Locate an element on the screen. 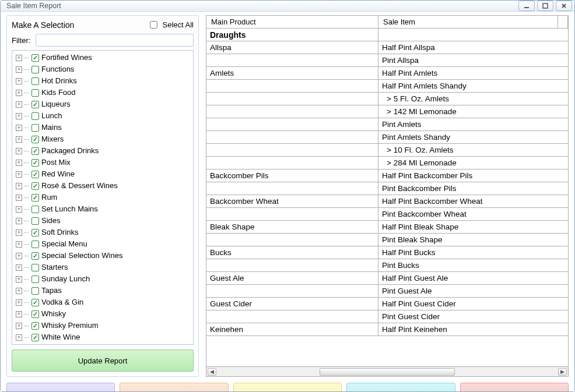 The image size is (575, 392). table-row: Half Pint Amlets Shandy is located at coordinates (387, 86).